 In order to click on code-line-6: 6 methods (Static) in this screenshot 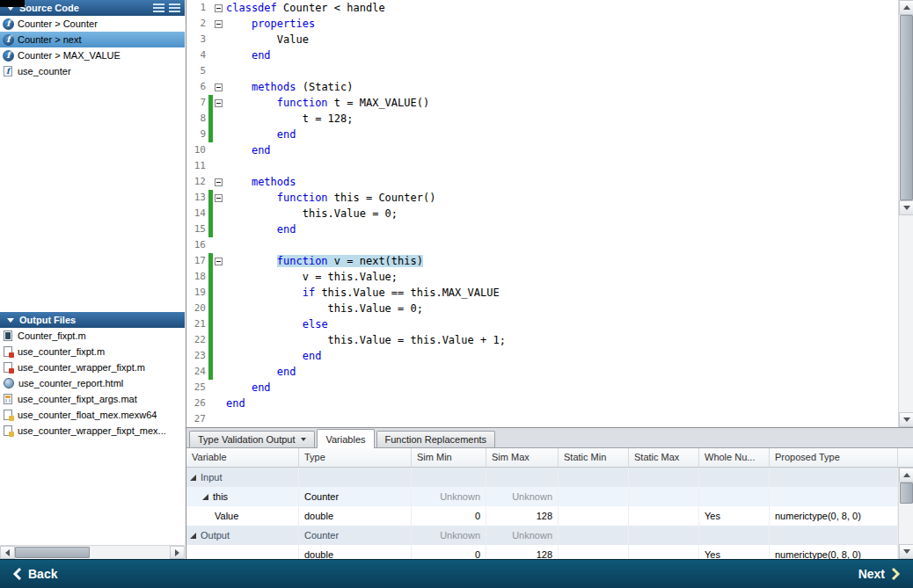, I will do `click(542, 87)`.